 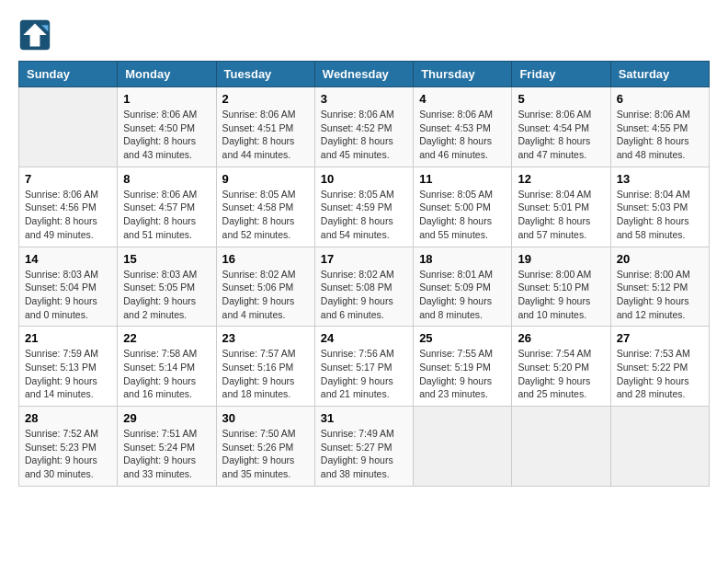 I want to click on day-info-line: Sunrise: 8:03 AM, so click(x=68, y=274).